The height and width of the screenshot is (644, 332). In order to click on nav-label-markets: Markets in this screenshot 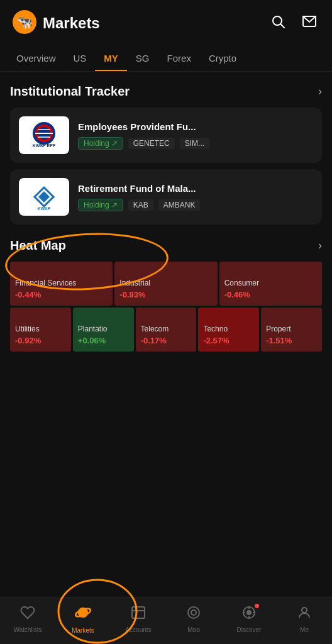, I will do `click(83, 630)`.